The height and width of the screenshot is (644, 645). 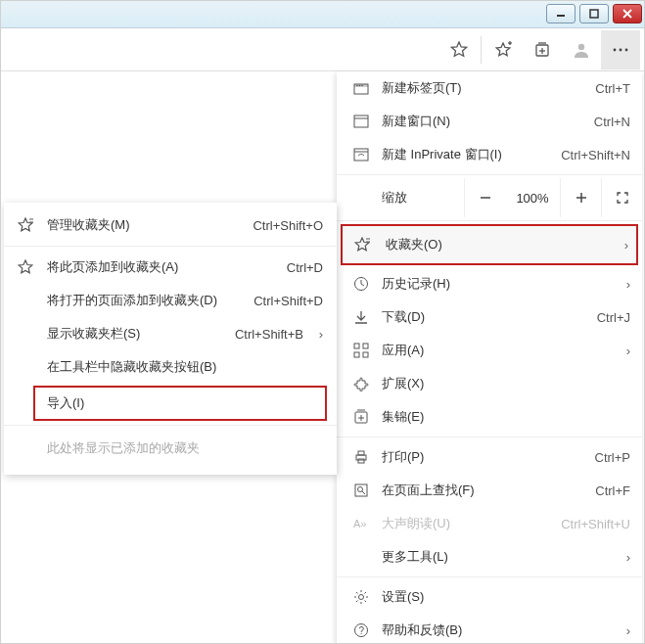 I want to click on menu-label: 帮助和反馈(B), so click(x=494, y=630).